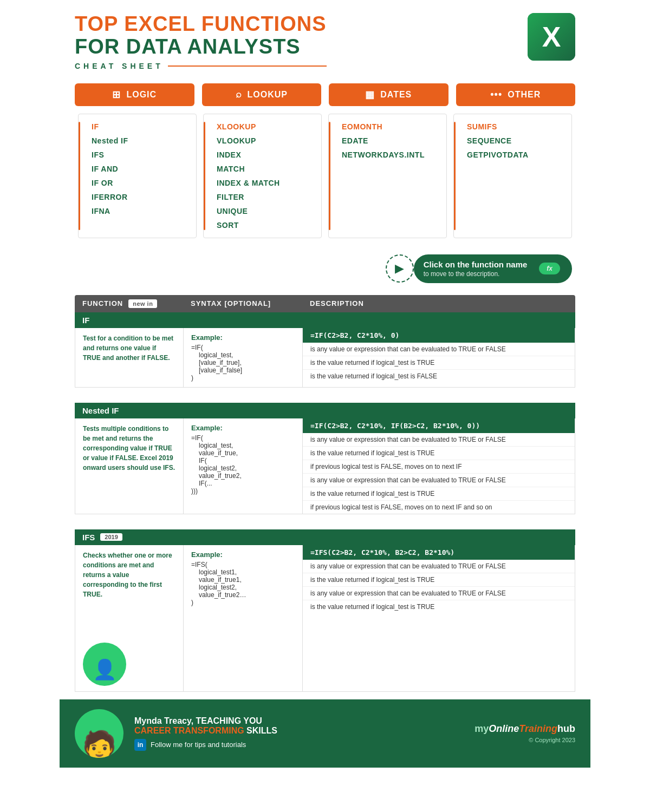  Describe the element at coordinates (134, 95) in the screenshot. I see `category-logic: ⊞ LOGIC` at that location.